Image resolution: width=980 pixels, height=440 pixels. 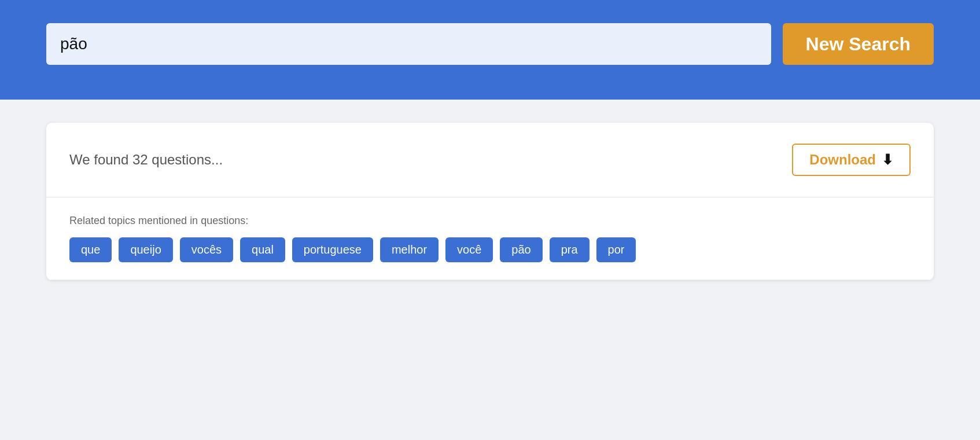 What do you see at coordinates (842, 160) in the screenshot?
I see `download-label: Download` at bounding box center [842, 160].